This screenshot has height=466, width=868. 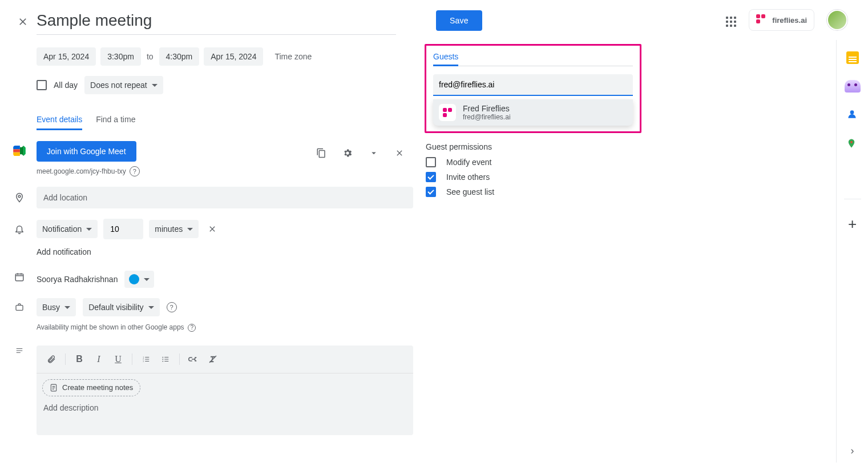 I want to click on invite-others-checkbox, so click(x=431, y=177).